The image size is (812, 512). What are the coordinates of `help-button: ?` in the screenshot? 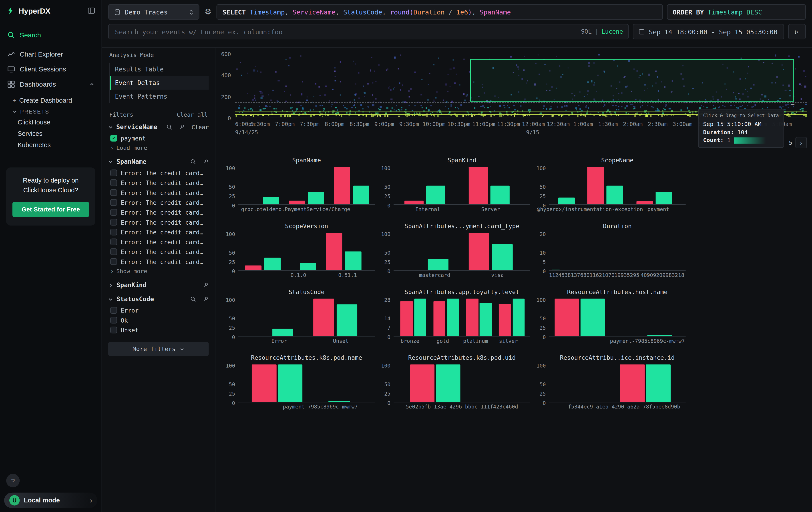 It's located at (13, 481).